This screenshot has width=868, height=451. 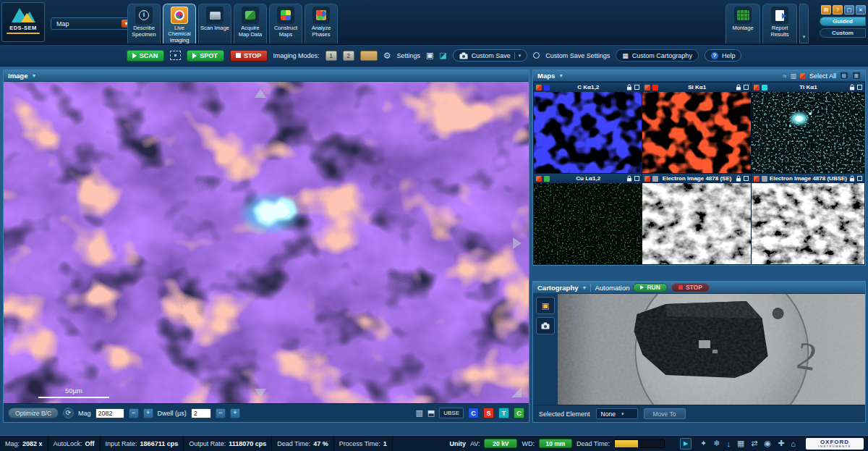 I want to click on custom-save-settings-icon, so click(x=537, y=55).